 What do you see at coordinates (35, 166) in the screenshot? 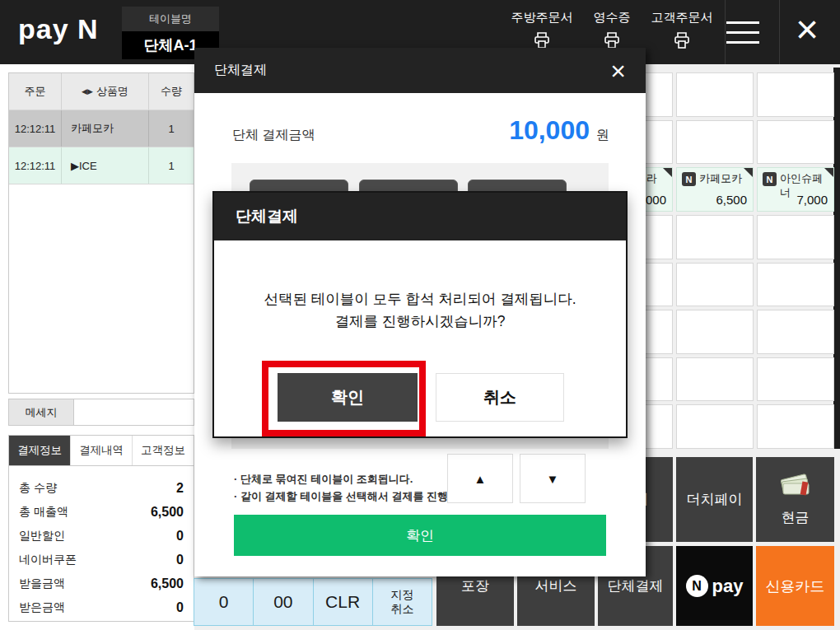
I see `order-time: 12:12:11` at bounding box center [35, 166].